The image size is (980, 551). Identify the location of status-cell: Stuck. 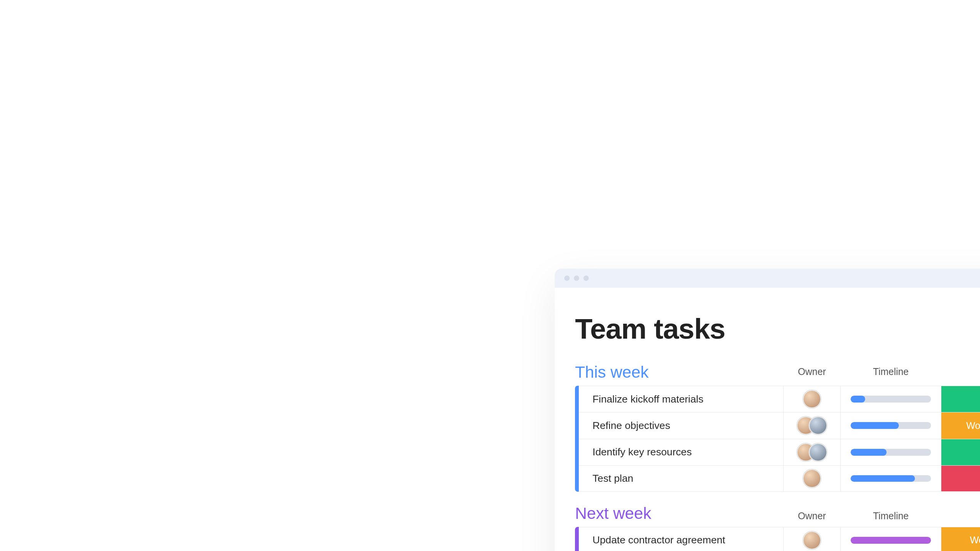
(960, 478).